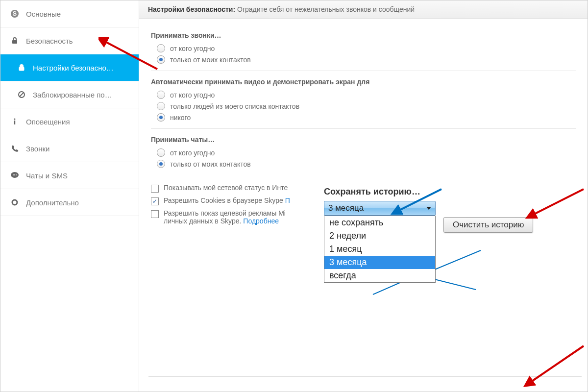 This screenshot has width=588, height=392. I want to click on video-opt-contacts: только людей из моего списка контактов, so click(367, 106).